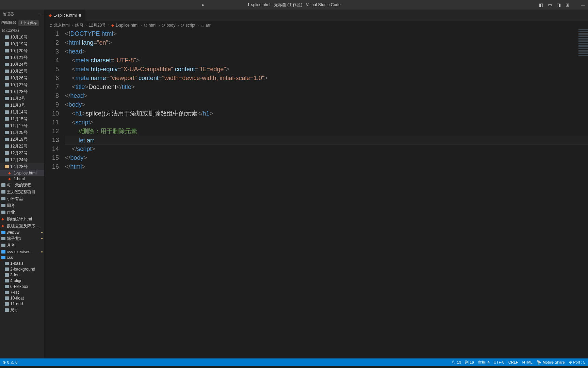 The image size is (588, 368). I want to click on status-port: ⊘ Port : 5, so click(577, 363).